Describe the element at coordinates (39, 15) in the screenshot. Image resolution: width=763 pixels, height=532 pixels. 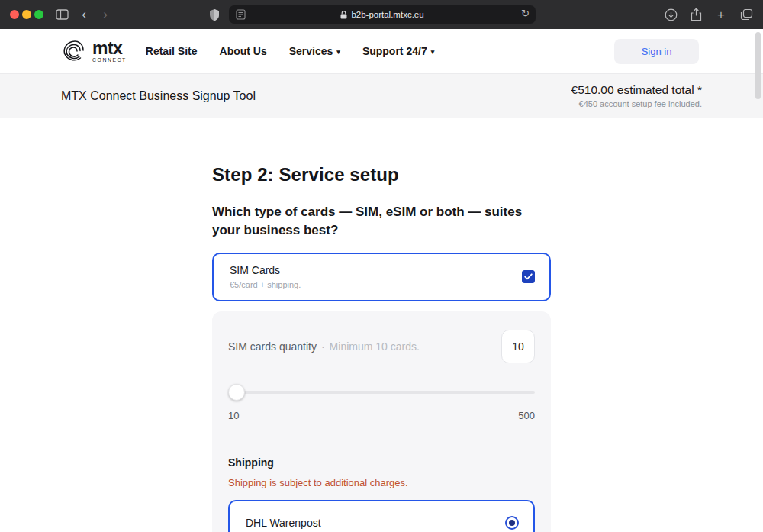
I see `maximize-window-button` at that location.